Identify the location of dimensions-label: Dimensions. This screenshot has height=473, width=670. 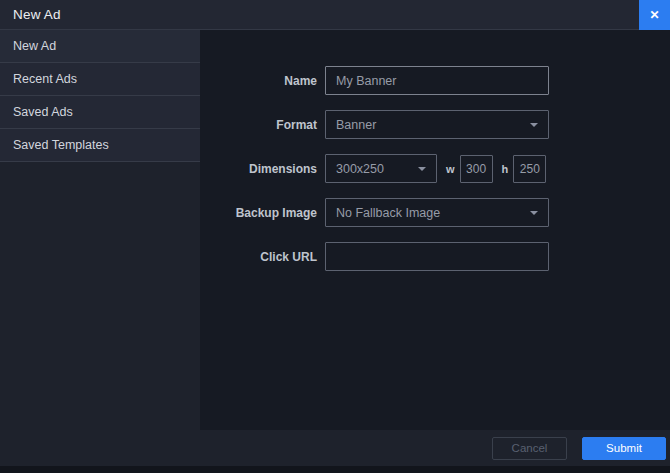
(262, 169).